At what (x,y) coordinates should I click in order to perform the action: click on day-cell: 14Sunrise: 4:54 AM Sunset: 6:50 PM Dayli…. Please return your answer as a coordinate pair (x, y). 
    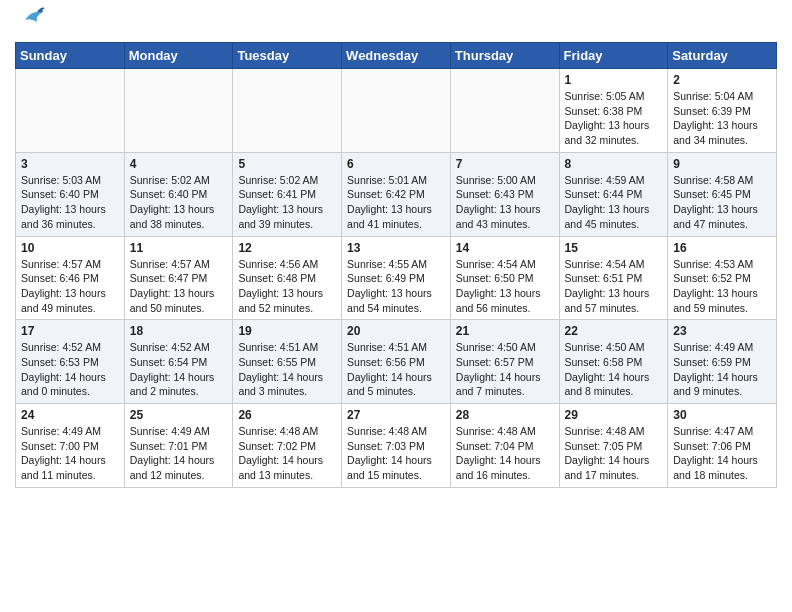
    Looking at the image, I should click on (504, 278).